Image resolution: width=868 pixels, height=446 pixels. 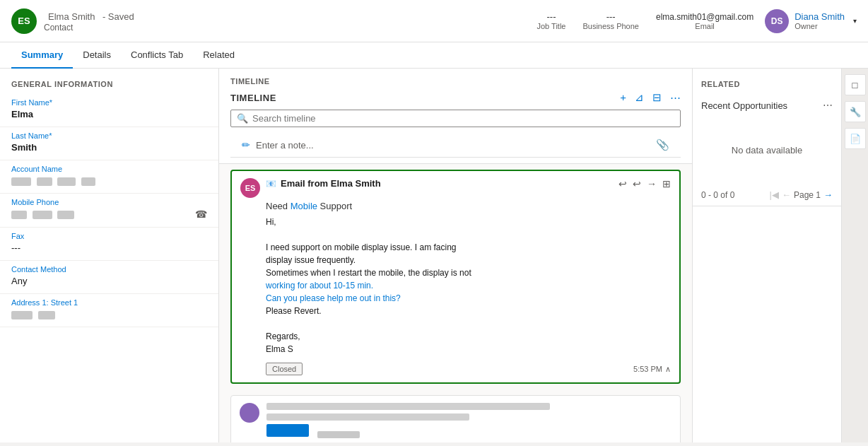 I want to click on header-fields: --- Job Title --- Business Phone elma.sm…, so click(x=645, y=21).